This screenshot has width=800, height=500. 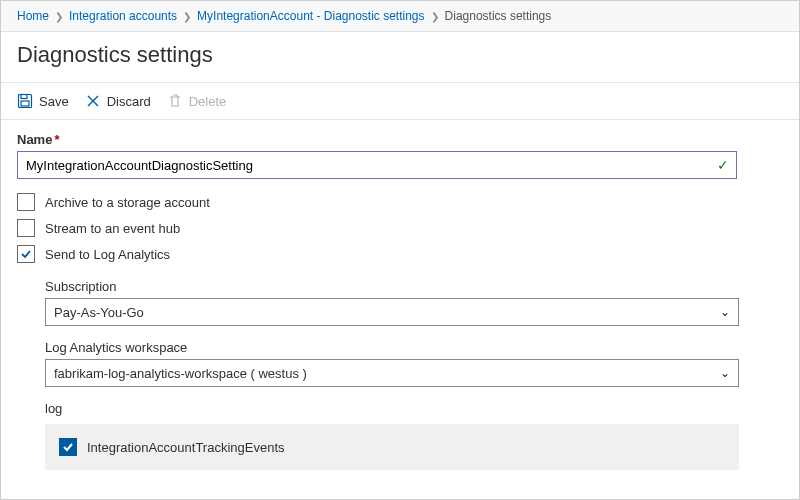 I want to click on name-label-text: Name, so click(x=34, y=140).